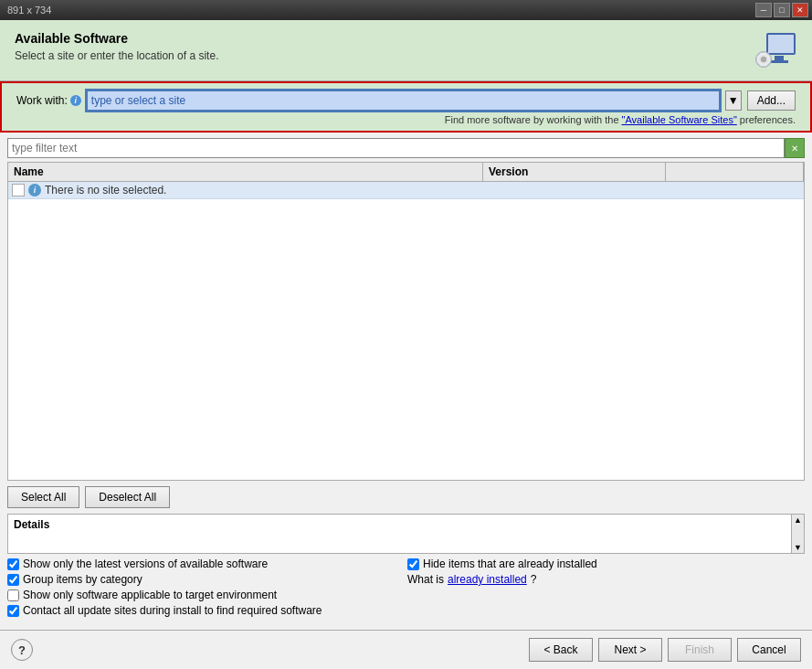 Image resolution: width=812 pixels, height=669 pixels. Describe the element at coordinates (779, 62) in the screenshot. I see `monitor-base-icon` at that location.